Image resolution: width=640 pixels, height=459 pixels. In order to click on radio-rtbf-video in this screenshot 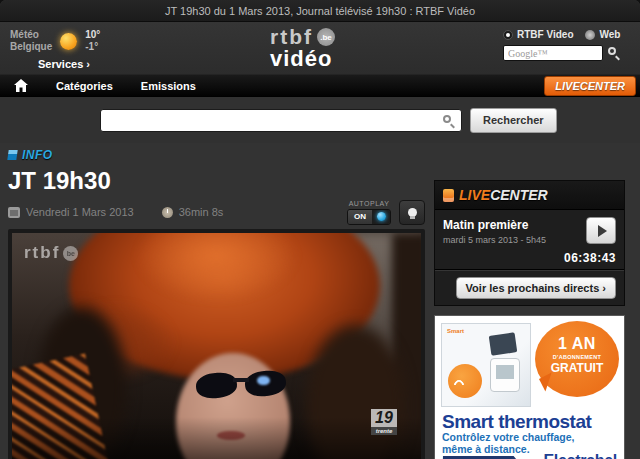, I will do `click(508, 35)`.